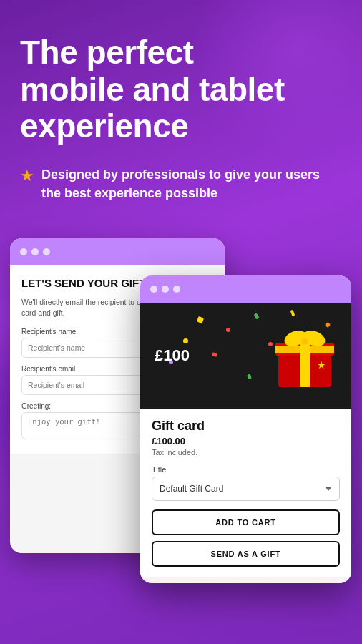 This screenshot has width=362, height=644. I want to click on form-card-titlebar, so click(117, 252).